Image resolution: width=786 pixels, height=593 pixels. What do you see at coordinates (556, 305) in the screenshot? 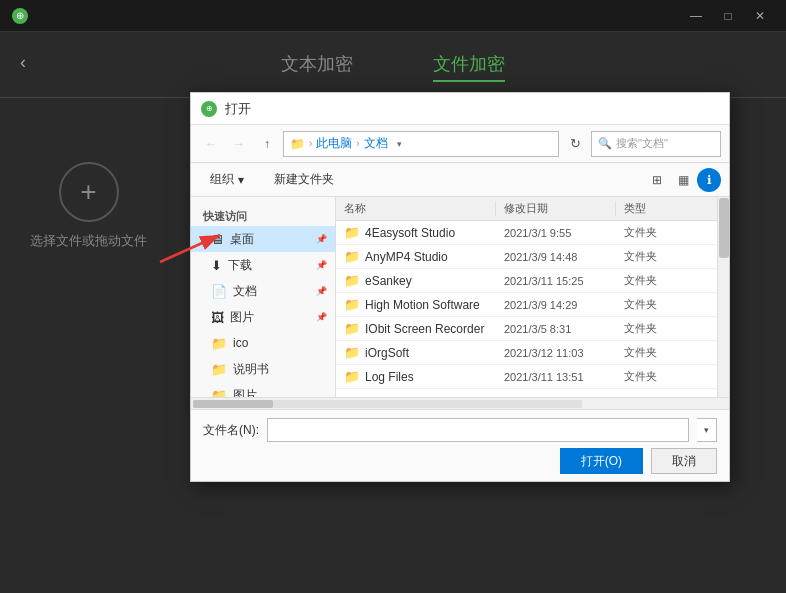
I see `file-date: 2021/3/9 14:29` at bounding box center [556, 305].